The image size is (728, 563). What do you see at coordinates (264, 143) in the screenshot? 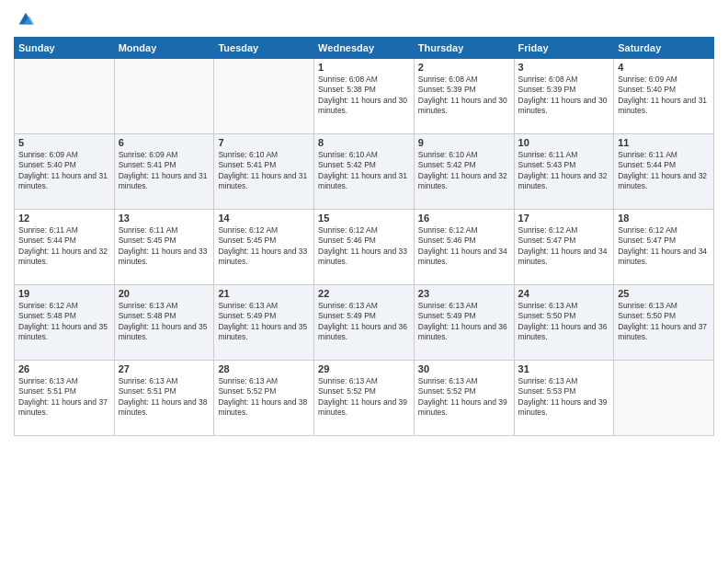
I see `day-number: 7` at bounding box center [264, 143].